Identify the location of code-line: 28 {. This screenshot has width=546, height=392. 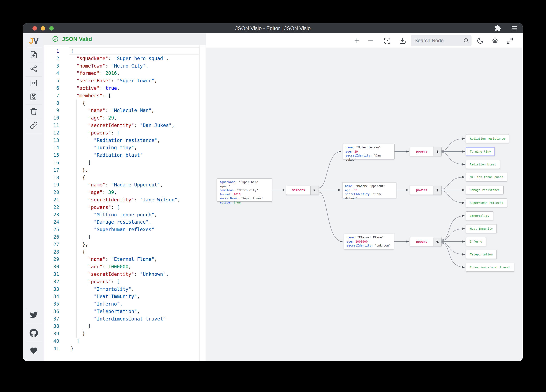
(122, 252).